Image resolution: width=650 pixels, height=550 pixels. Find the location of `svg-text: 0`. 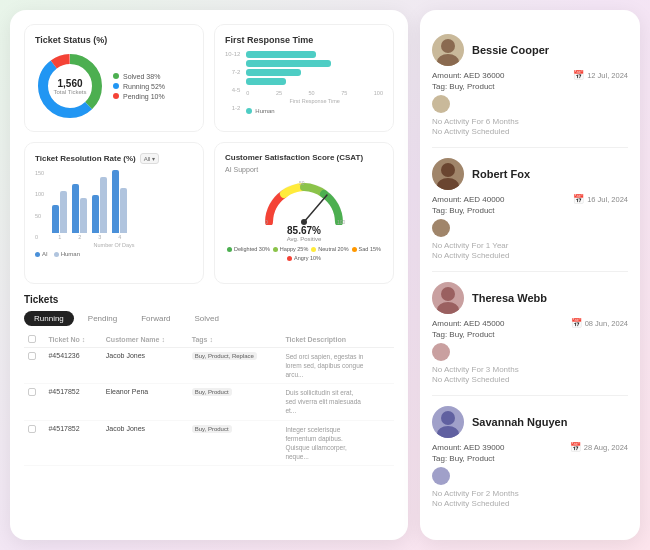

svg-text: 0 is located at coordinates (266, 222).